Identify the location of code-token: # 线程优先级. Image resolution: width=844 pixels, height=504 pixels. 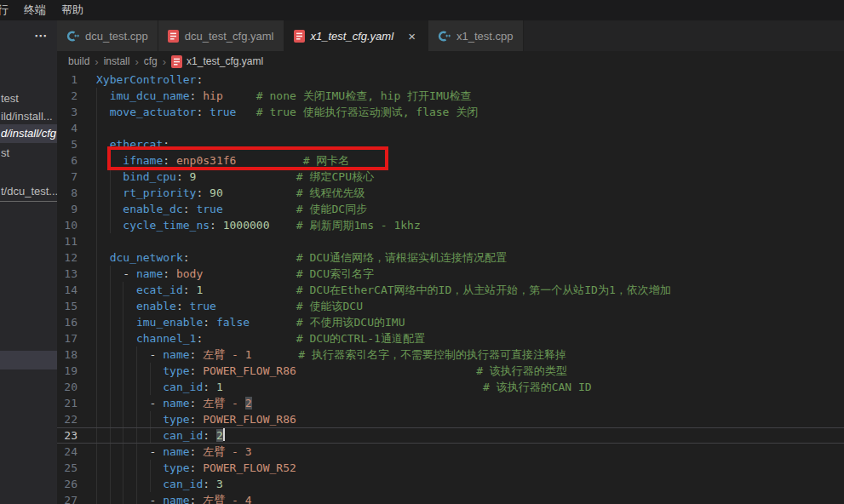
(330, 192).